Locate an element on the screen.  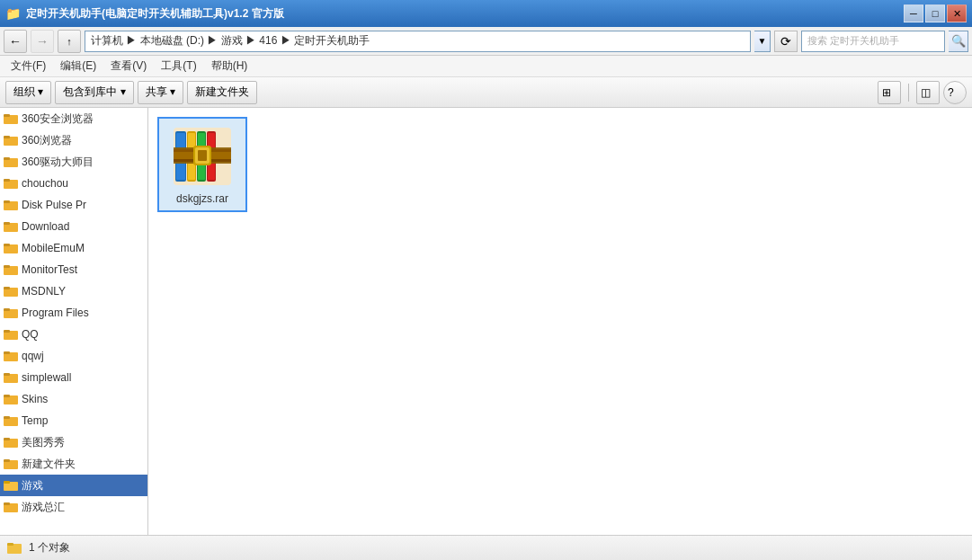
status-folder-icon is located at coordinates (14, 548).